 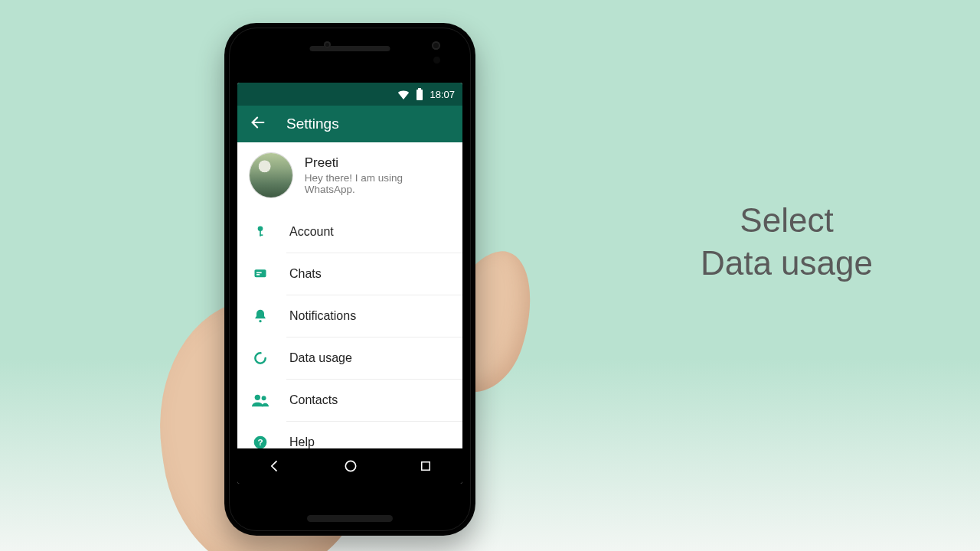 What do you see at coordinates (787, 242) in the screenshot?
I see `instruction-text: Select Data usage` at bounding box center [787, 242].